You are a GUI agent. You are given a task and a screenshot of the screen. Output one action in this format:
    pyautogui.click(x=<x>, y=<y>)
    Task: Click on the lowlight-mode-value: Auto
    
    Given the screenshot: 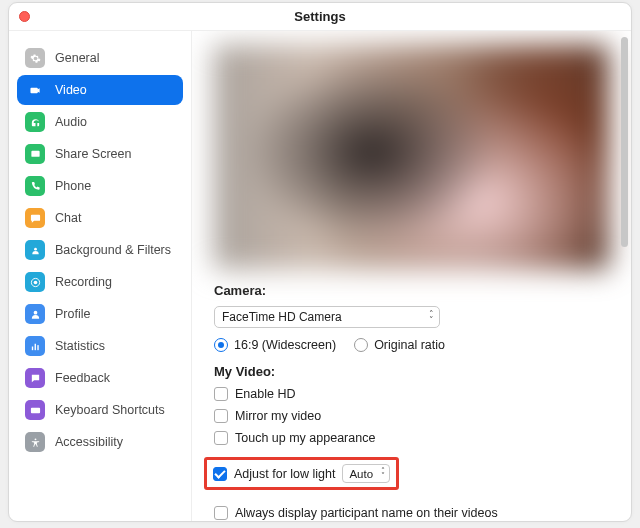 What is the action you would take?
    pyautogui.click(x=361, y=474)
    